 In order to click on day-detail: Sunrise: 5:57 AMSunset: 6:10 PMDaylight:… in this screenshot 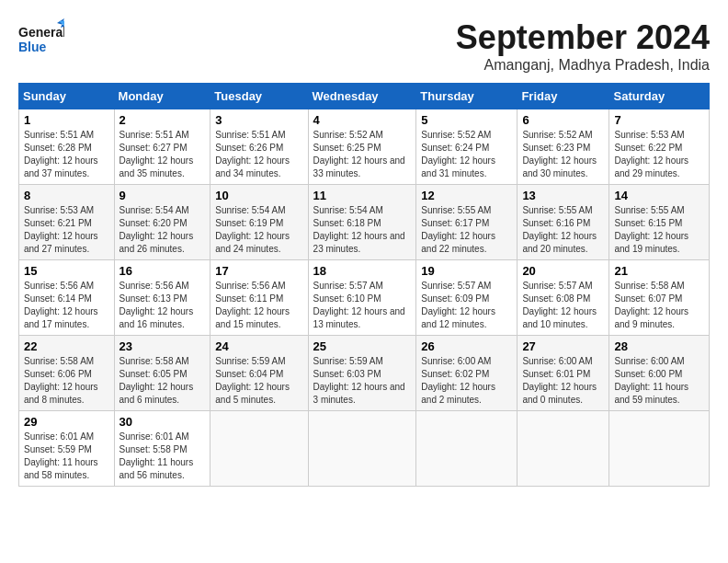, I will do `click(359, 305)`.